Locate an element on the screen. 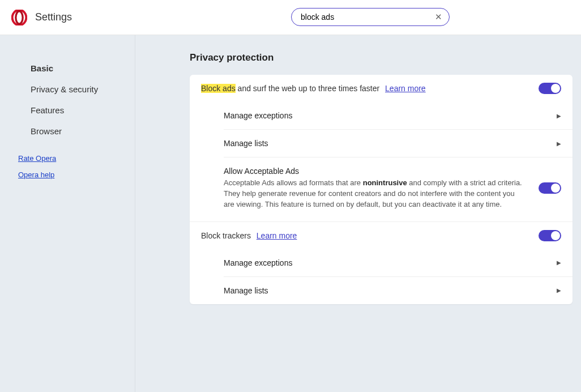 The height and width of the screenshot is (392, 581). block-ads-toggle is located at coordinates (550, 88).